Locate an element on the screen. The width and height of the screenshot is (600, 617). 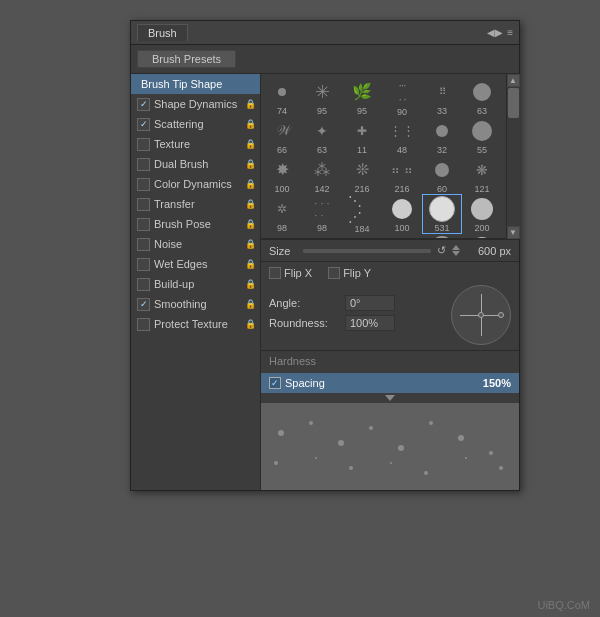
noise-label: Noise is located at coordinates (198, 244).